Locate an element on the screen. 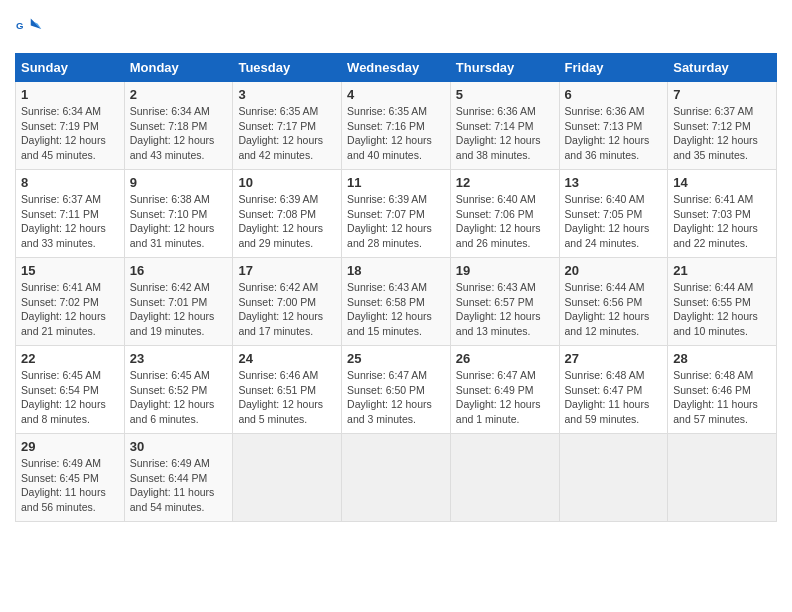 This screenshot has width=792, height=612. calendar-week-row: 1 Sunrise: 6:34 AMSunset: 7:19 PMDayligh… is located at coordinates (396, 126).